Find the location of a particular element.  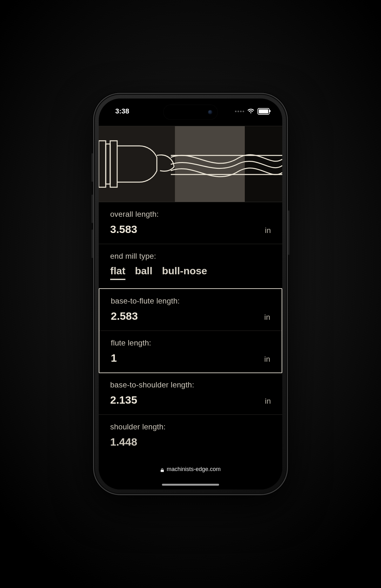

label-overall-length: overall length: is located at coordinates (190, 214).